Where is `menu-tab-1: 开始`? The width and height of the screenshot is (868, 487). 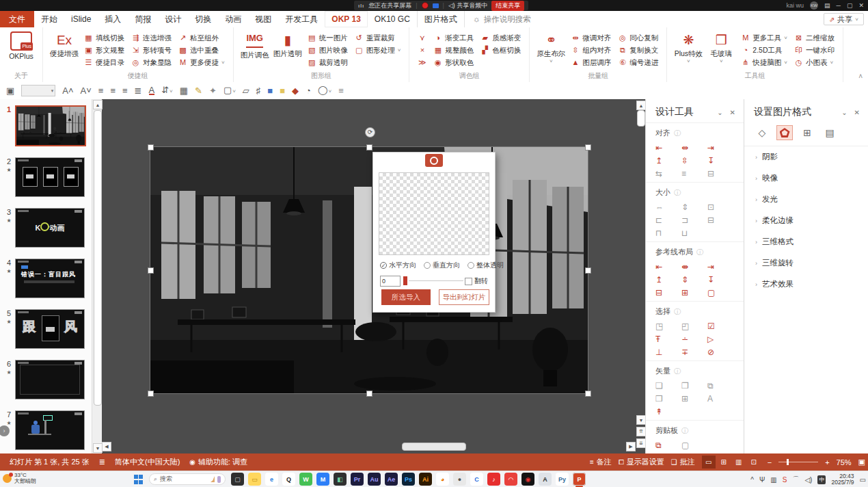
menu-tab-1: 开始 is located at coordinates (49, 19).